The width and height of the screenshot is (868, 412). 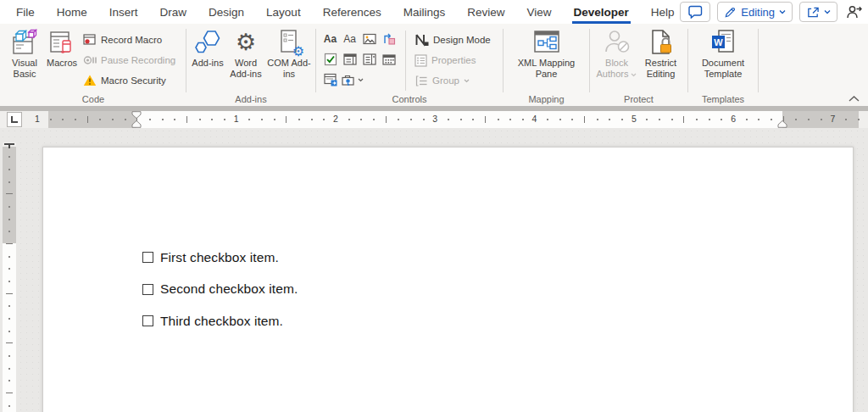 What do you see at coordinates (331, 80) in the screenshot?
I see `repeating-section-control-button` at bounding box center [331, 80].